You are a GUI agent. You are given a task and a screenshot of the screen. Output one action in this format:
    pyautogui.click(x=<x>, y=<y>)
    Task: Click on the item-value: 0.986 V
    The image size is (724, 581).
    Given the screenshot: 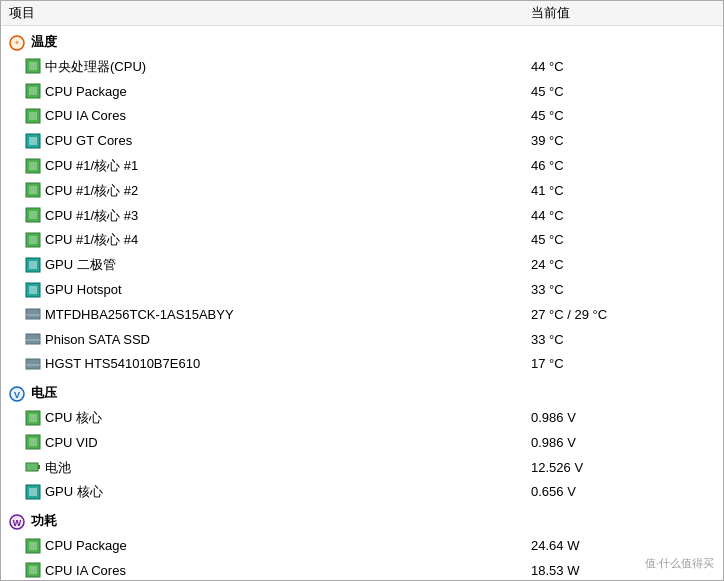 What is the action you would take?
    pyautogui.click(x=623, y=418)
    